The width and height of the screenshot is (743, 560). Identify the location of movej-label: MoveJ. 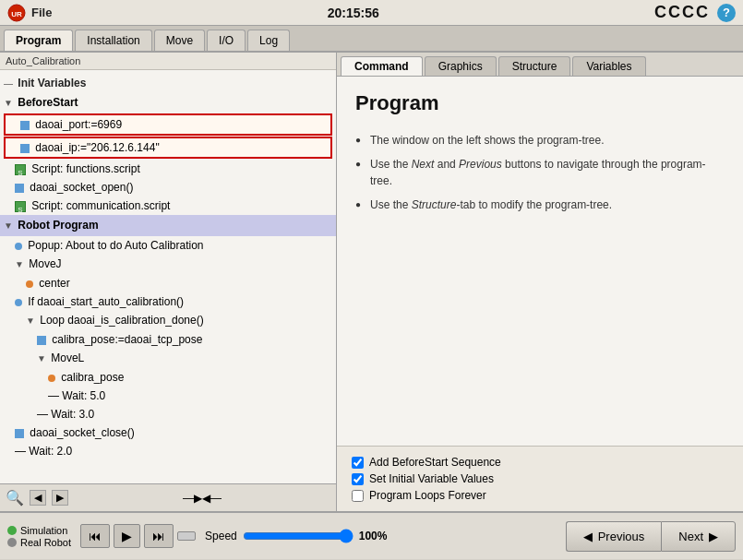
(44, 264).